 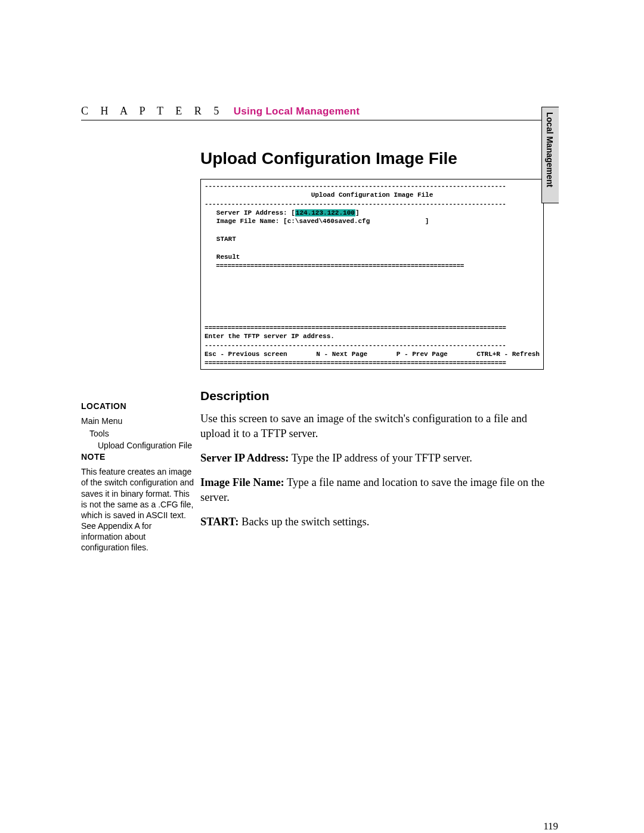 I want to click on terminal-prompt: Enter the TFTP server IP address., so click(x=372, y=336).